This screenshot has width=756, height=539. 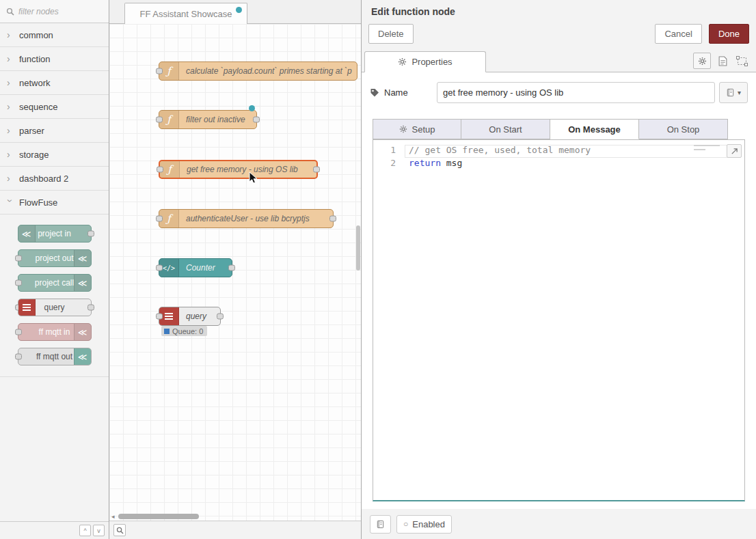 I want to click on canvas-footer, so click(x=235, y=530).